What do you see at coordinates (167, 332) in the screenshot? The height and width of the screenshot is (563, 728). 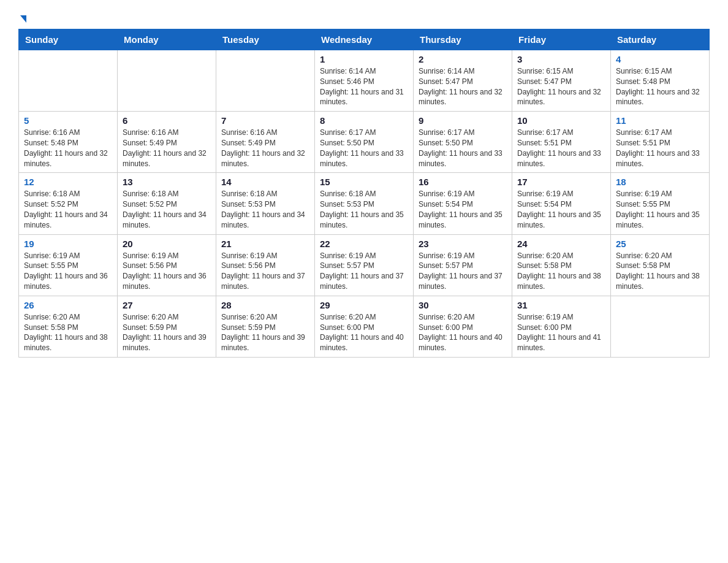 I see `day-info: Sunrise: 6:20 AMSunset: 5:59 PMDaylight:…` at bounding box center [167, 332].